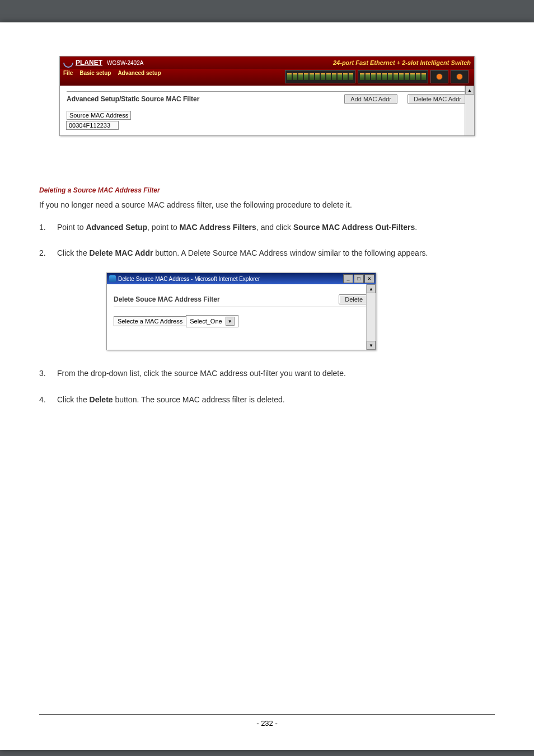 Image resolution: width=534 pixels, height=756 pixels. Describe the element at coordinates (402, 63) in the screenshot. I see `product-tagline: 24-port Fast Ethernet + 2-slot Intellige…` at that location.